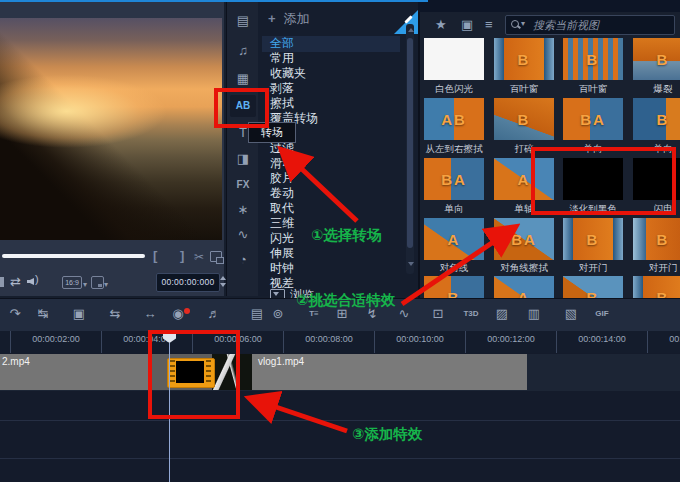  What do you see at coordinates (534, 314) in the screenshot?
I see `note-clip-icon: ▥` at bounding box center [534, 314].